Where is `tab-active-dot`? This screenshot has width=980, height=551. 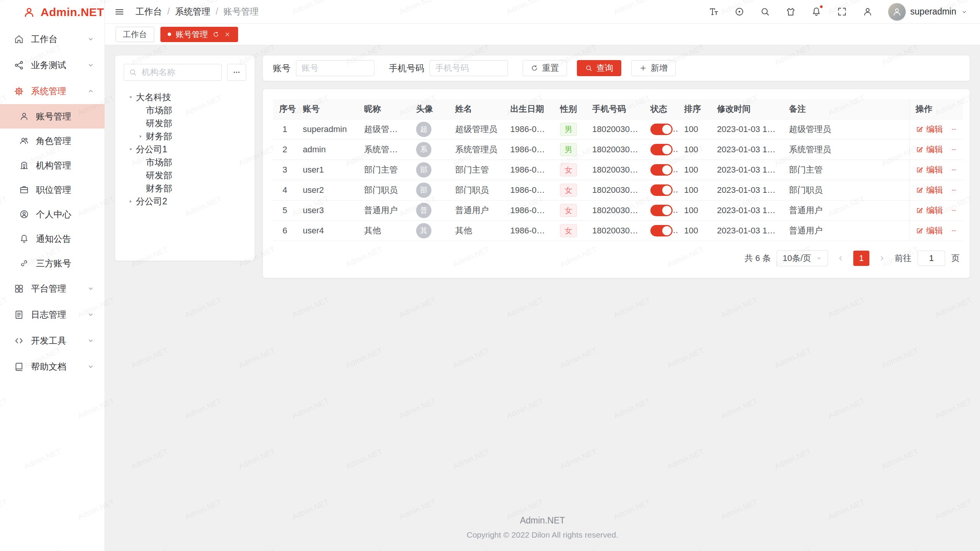 tab-active-dot is located at coordinates (169, 34).